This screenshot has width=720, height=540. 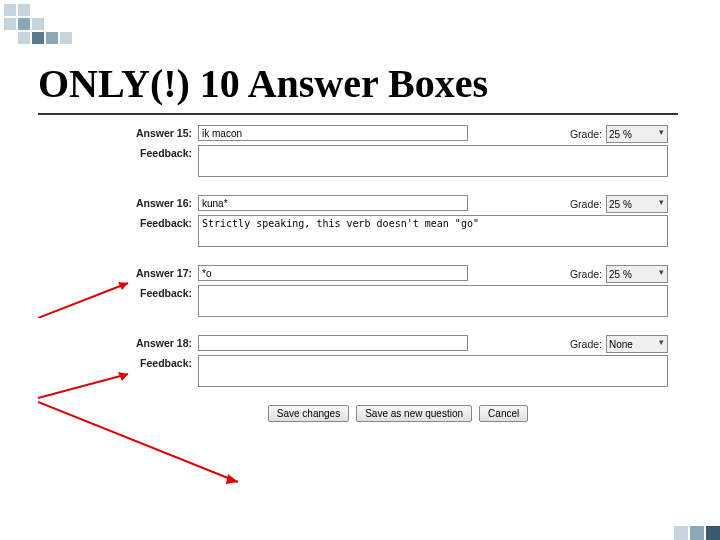 I want to click on save-as-new-button: Save as new question, so click(x=414, y=414).